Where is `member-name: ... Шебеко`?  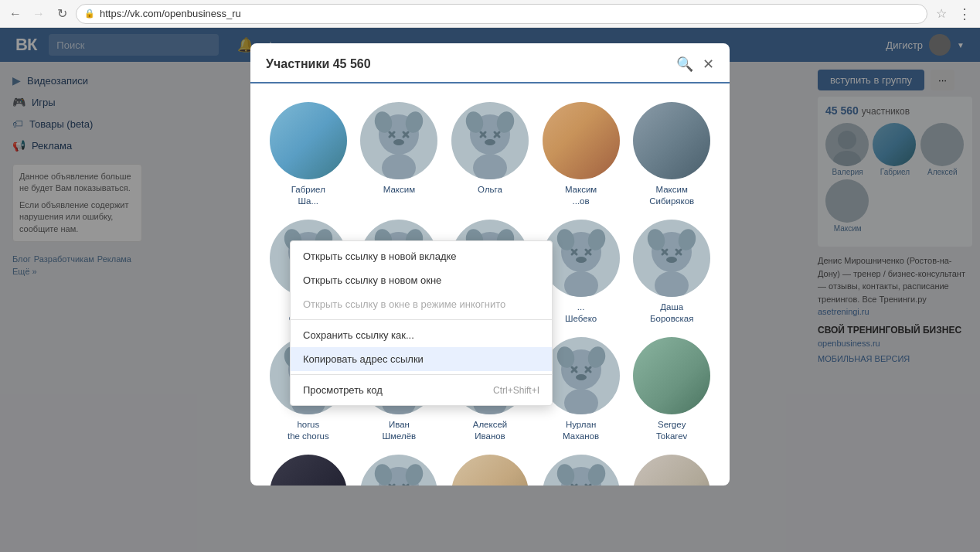
member-name: ... Шебеко is located at coordinates (581, 313).